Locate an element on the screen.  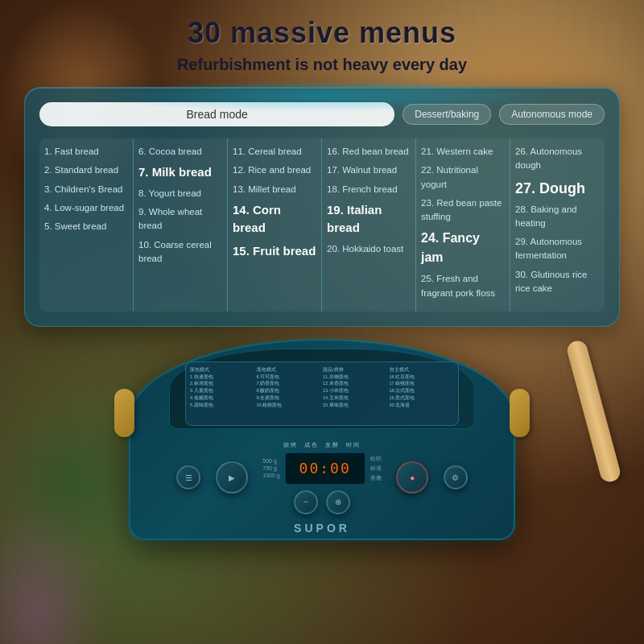
menu-column-5: 21. Western cake 22. Nutritional yogurt … is located at coordinates (464, 225).